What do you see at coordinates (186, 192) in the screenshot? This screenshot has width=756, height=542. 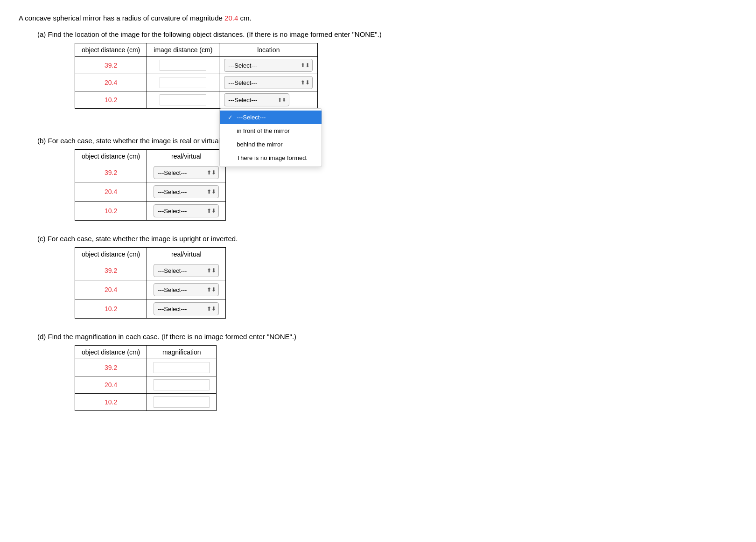 I see `rv-select-b2: ---Select--- real virtual` at bounding box center [186, 192].